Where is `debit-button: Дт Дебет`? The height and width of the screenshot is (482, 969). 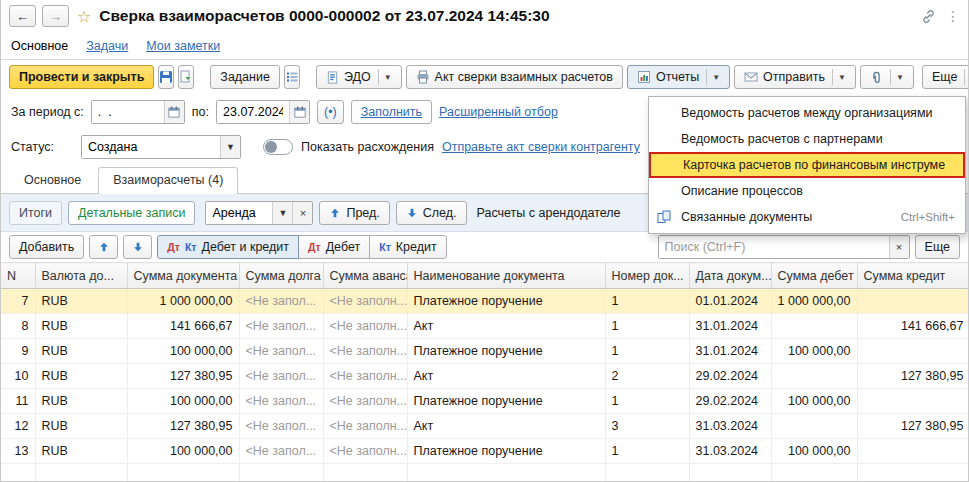 debit-button: Дт Дебет is located at coordinates (334, 247).